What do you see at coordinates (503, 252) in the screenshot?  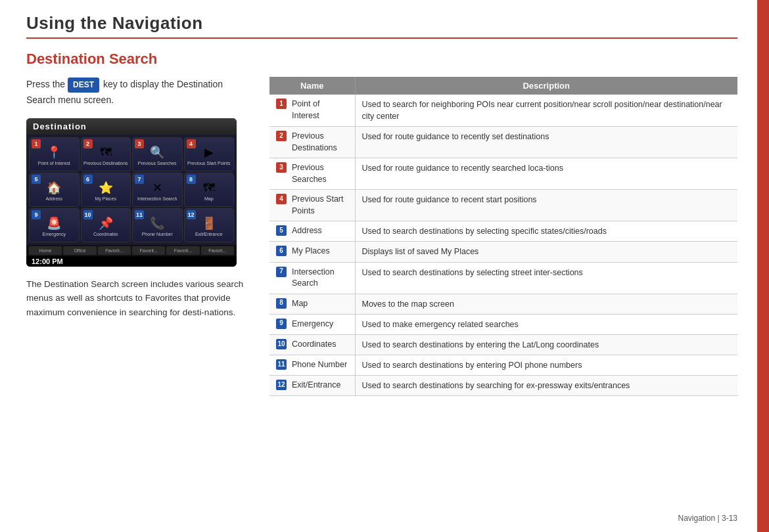 I see `table-row: 6My PlacesDisplays list of saved My Plac…` at bounding box center [503, 252].